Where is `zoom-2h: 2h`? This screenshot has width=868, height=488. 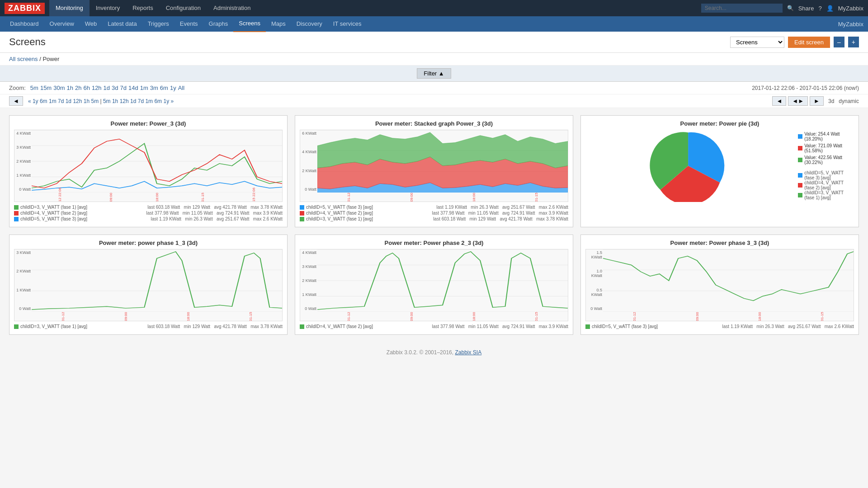
zoom-2h: 2h is located at coordinates (78, 88).